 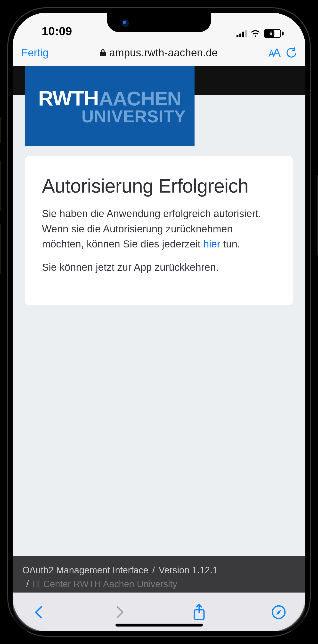 I want to click on battery-icon: 61, so click(x=274, y=34).